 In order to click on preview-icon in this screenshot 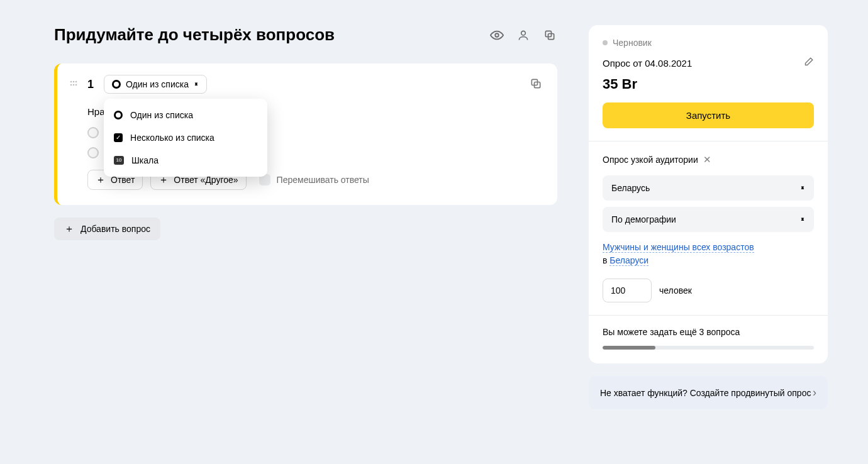, I will do `click(497, 35)`.